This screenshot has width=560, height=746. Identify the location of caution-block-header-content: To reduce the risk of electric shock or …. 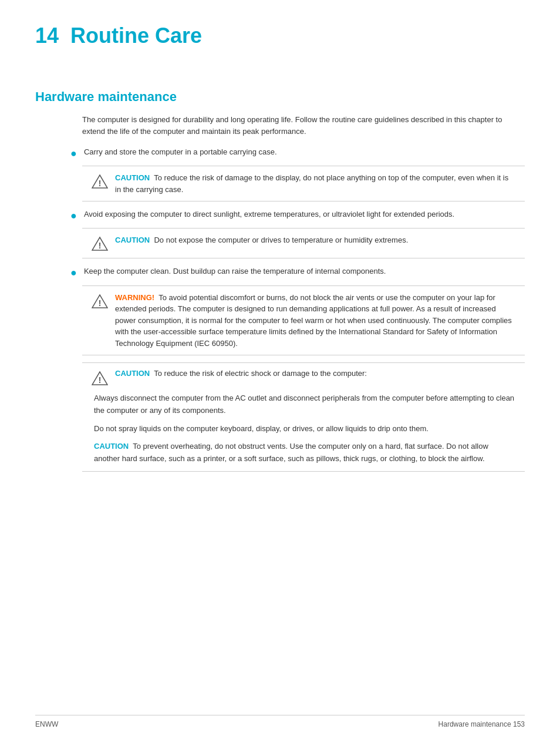
(261, 374).